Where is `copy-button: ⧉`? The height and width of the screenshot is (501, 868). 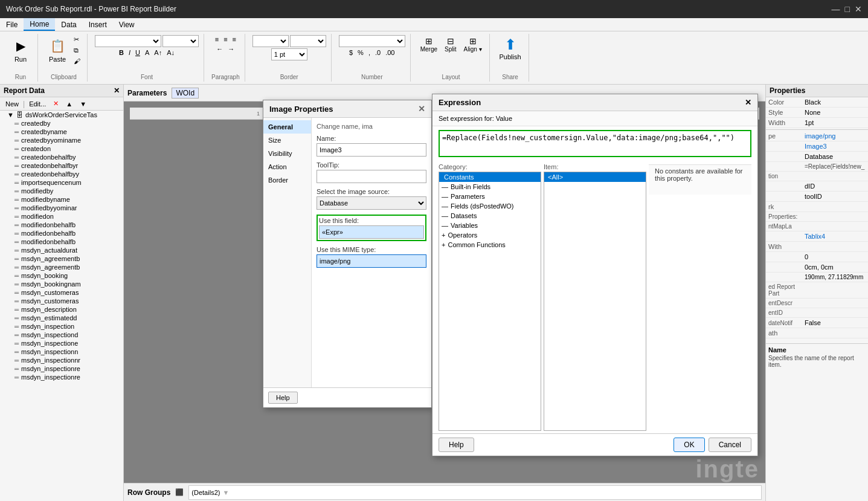 copy-button: ⧉ is located at coordinates (77, 51).